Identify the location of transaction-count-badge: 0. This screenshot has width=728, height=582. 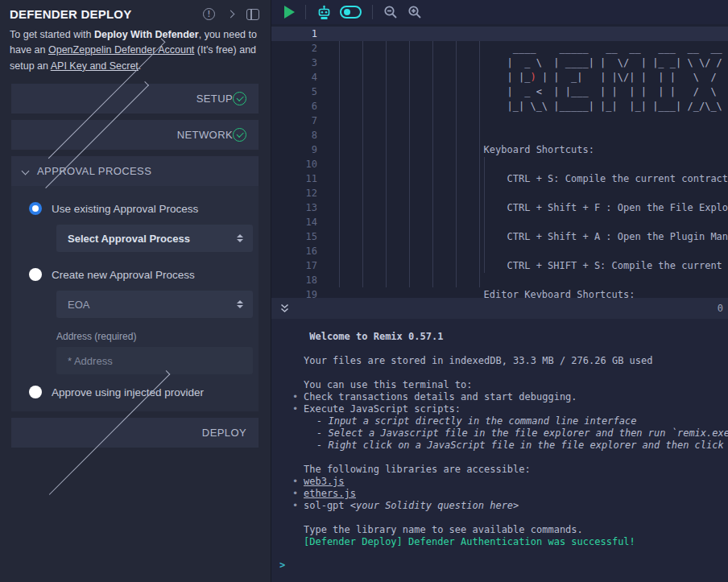
(720, 308).